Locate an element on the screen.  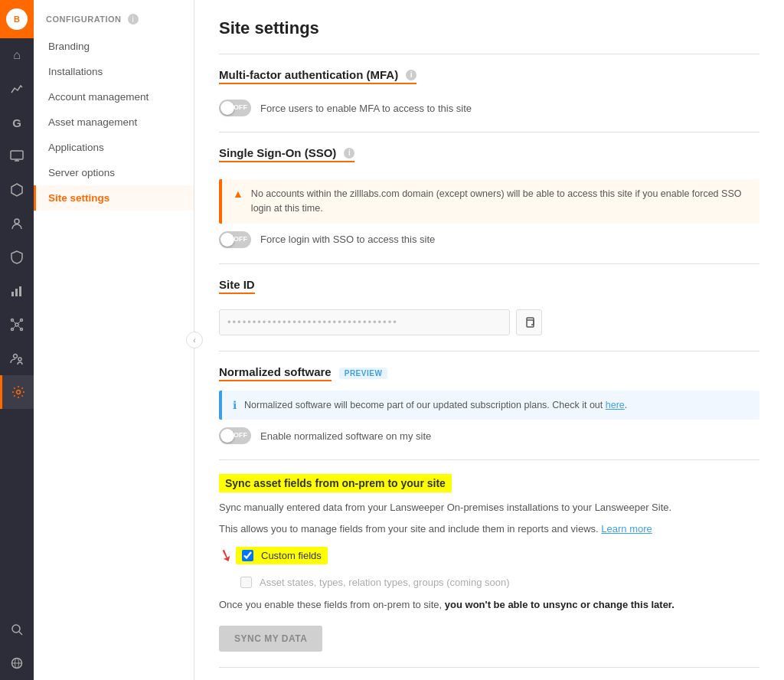
mfa-toggle-label: OFF is located at coordinates (240, 107).